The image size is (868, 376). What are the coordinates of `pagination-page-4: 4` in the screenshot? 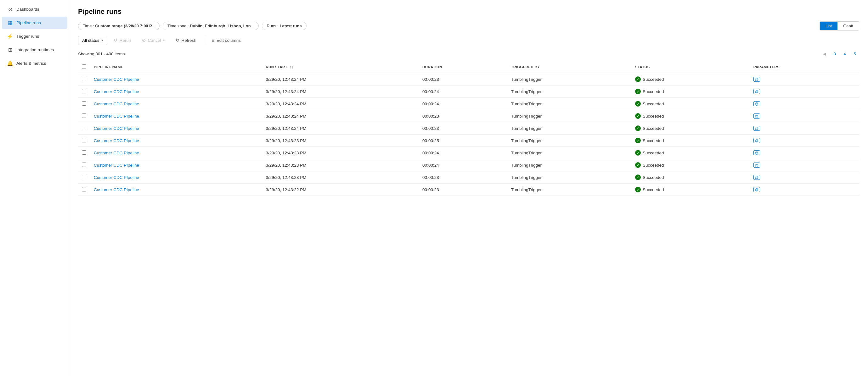 It's located at (845, 54).